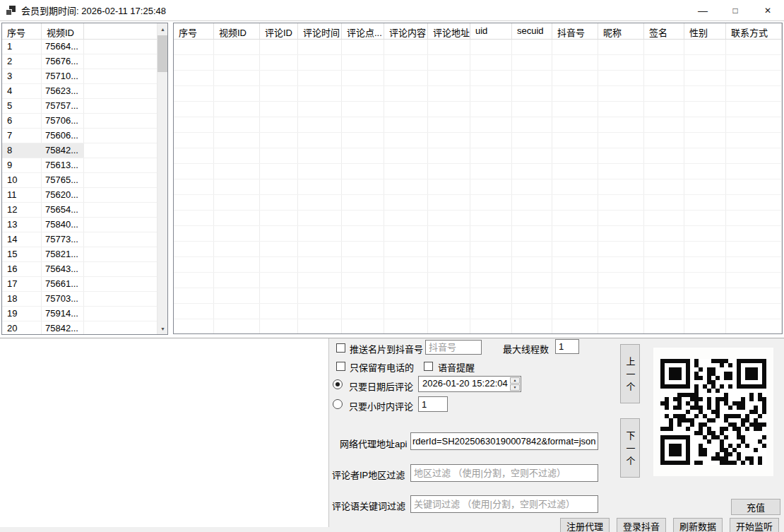  Describe the element at coordinates (162, 329) in the screenshot. I see `scroll-down-icon: ▼` at that location.